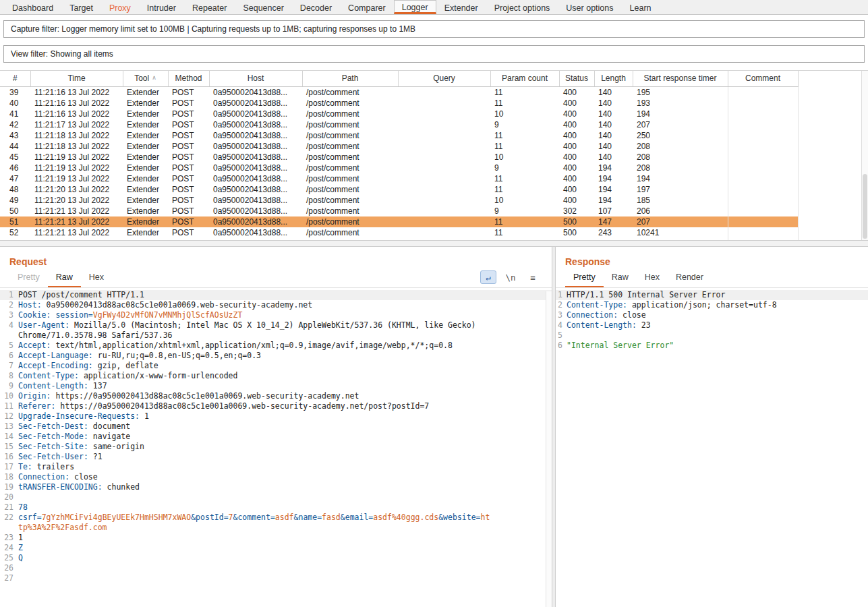  I want to click on capture-filter-bar: Capture filter: Logger memory limit set …, so click(434, 29).